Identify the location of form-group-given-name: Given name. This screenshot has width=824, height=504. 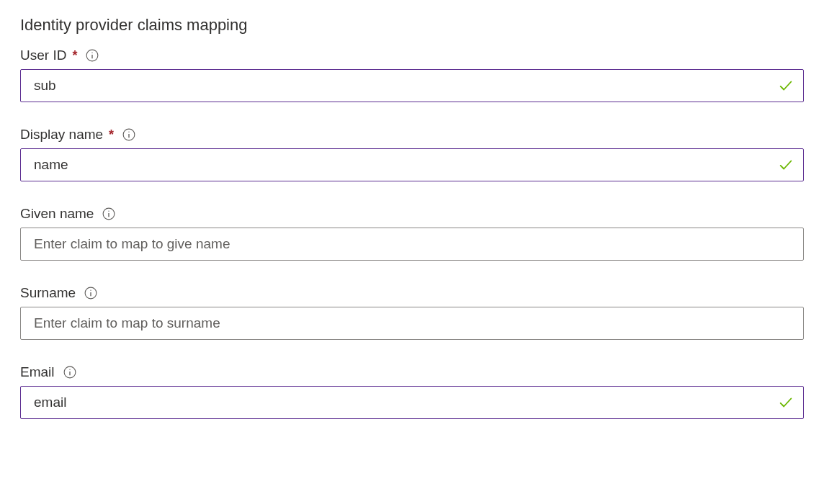
(412, 233).